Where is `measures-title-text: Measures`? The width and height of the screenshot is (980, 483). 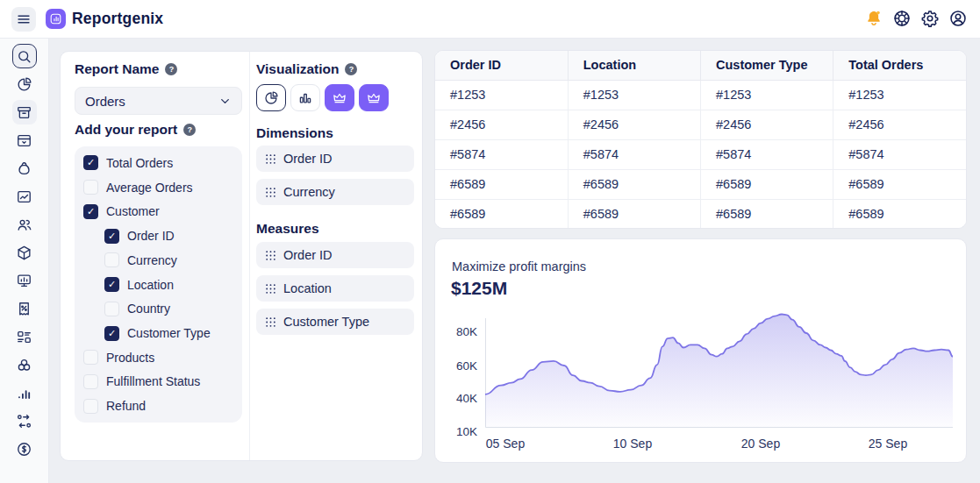
measures-title-text: Measures is located at coordinates (288, 229).